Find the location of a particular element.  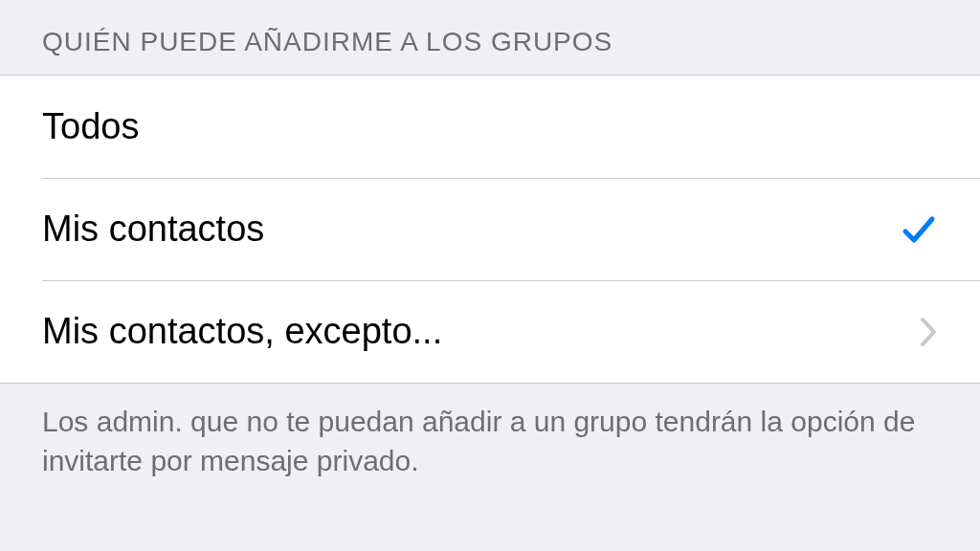

option-label: Todos is located at coordinates (490, 126).